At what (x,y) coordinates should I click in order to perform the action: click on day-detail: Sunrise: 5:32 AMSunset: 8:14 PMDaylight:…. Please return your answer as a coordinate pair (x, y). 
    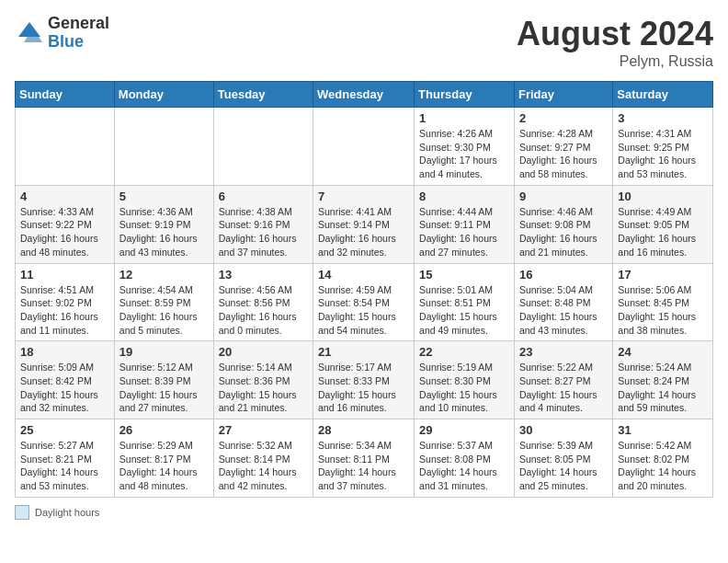
    Looking at the image, I should click on (263, 465).